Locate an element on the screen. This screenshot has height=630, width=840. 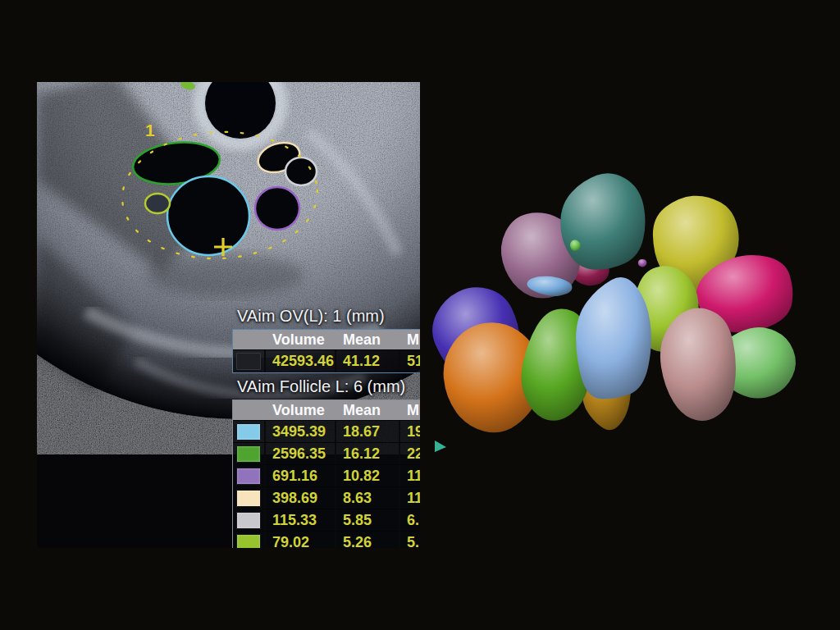
ovary-row: 42593.46 41.12 51 is located at coordinates (326, 361).